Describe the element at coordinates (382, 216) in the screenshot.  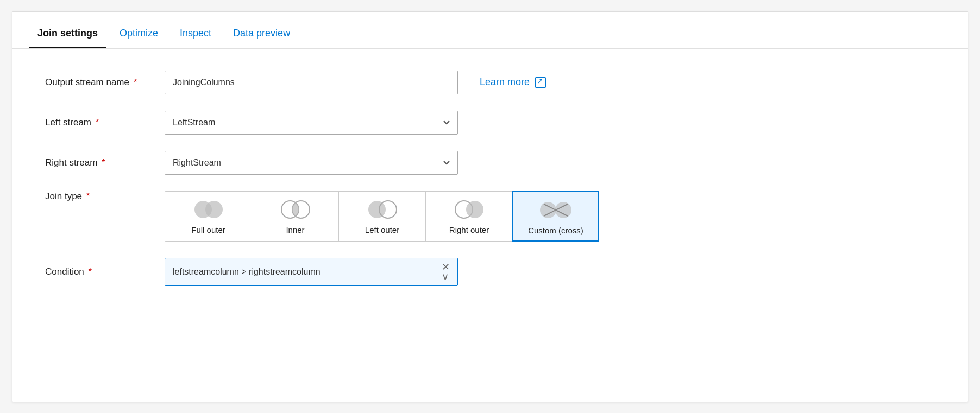
I see `join-option-left-outer: Left outer` at that location.